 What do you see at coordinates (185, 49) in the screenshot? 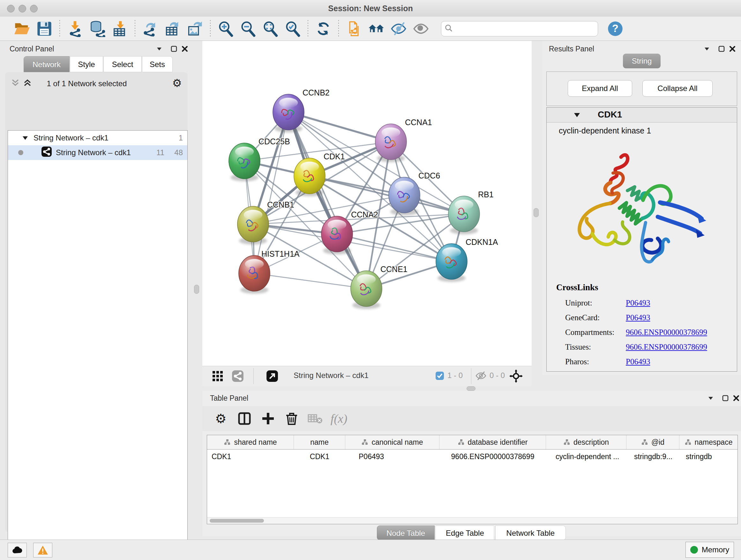
I see `control-panel-close-icon` at bounding box center [185, 49].